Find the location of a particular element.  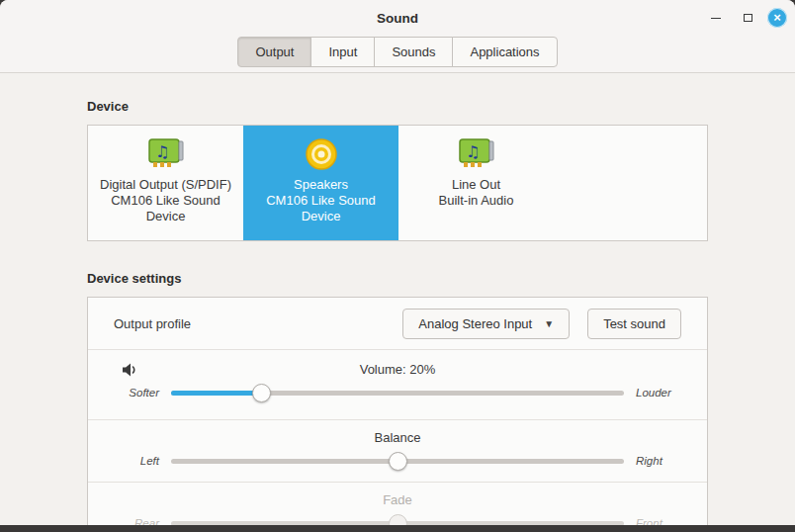

balance-row: Balance Left Right is located at coordinates (398, 451).